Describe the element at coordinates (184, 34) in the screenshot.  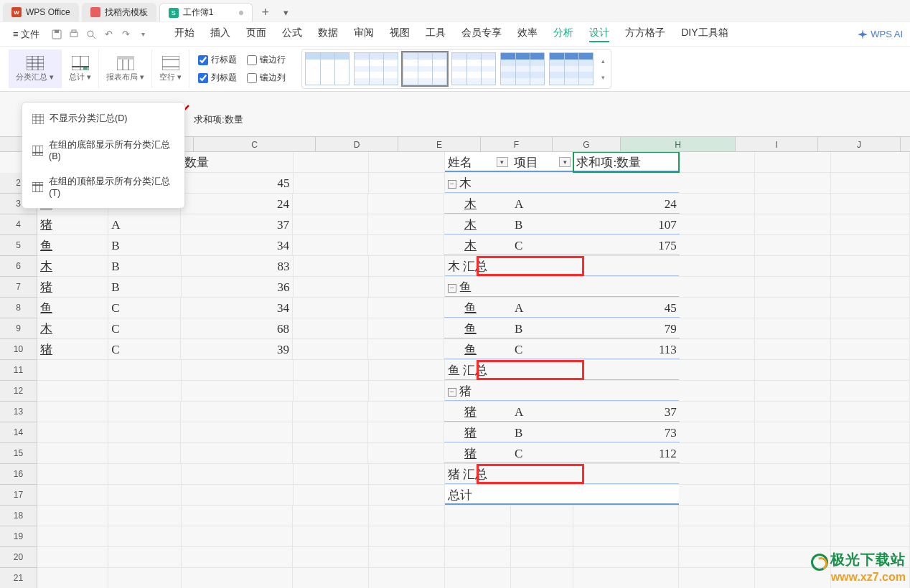
I see `menu-start: 开始` at that location.